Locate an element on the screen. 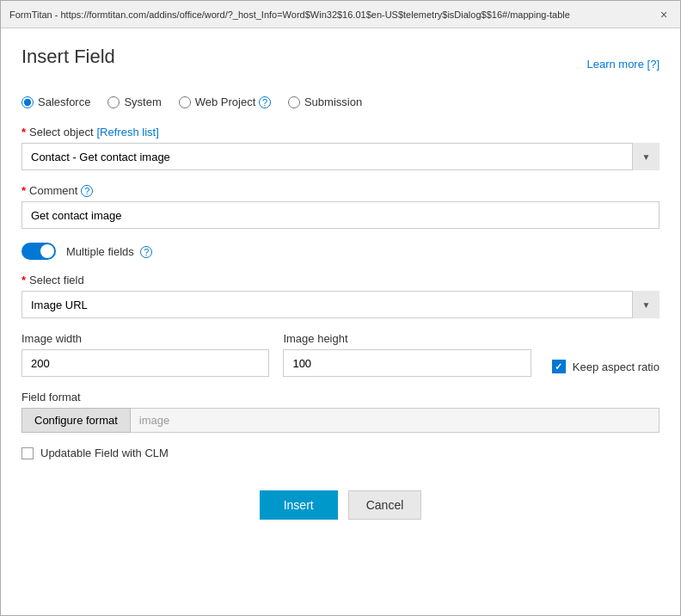 This screenshot has width=681, height=616. title-bar: FormTitan - https://formtitan.com/addins… is located at coordinates (340, 15).